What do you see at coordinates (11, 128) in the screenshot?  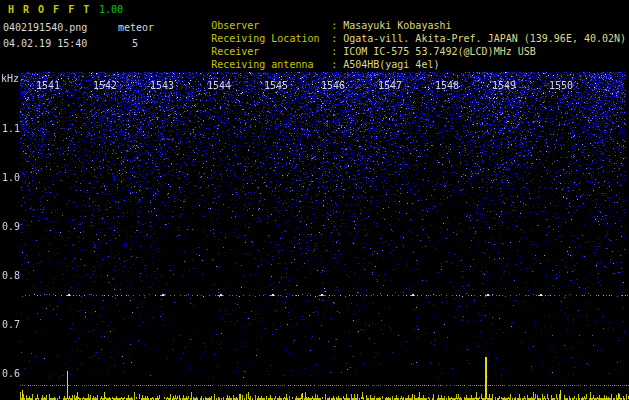 I see `y-tick-1.1: 1.1` at bounding box center [11, 128].